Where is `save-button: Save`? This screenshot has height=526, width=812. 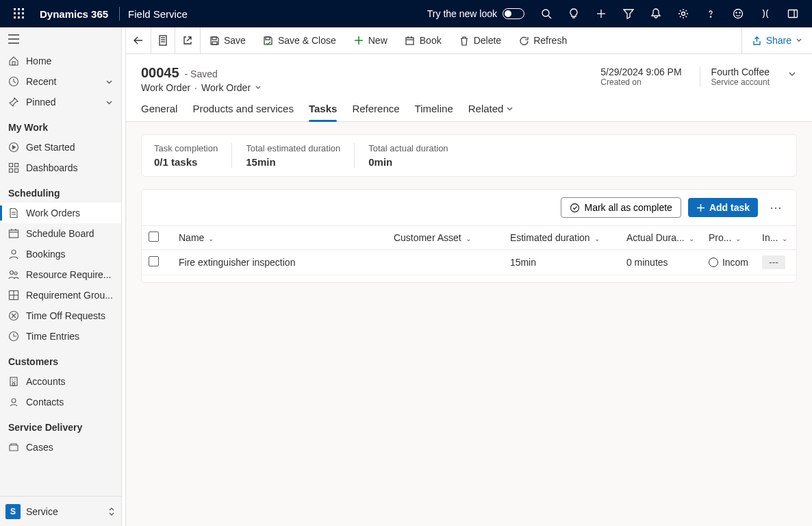
save-button: Save is located at coordinates (227, 40).